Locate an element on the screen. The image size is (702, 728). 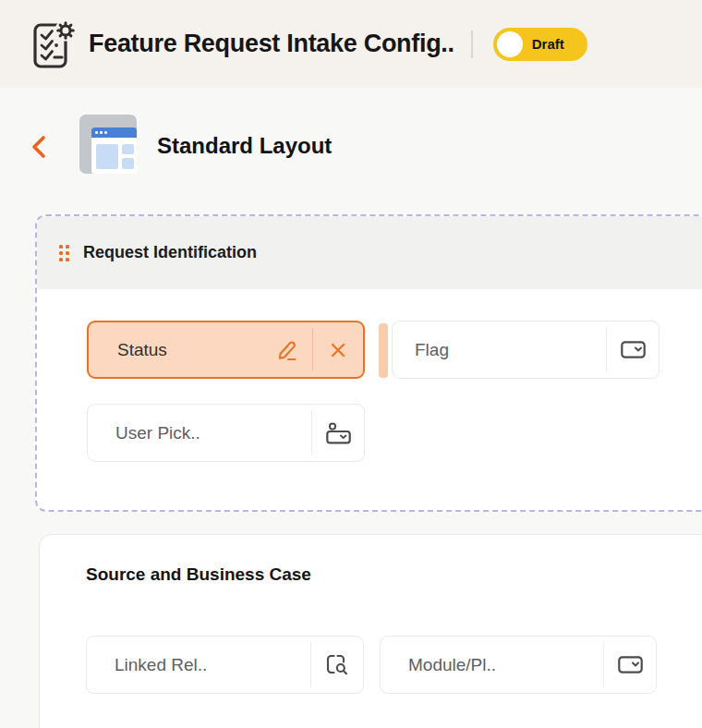
field-status: Status is located at coordinates (225, 349).